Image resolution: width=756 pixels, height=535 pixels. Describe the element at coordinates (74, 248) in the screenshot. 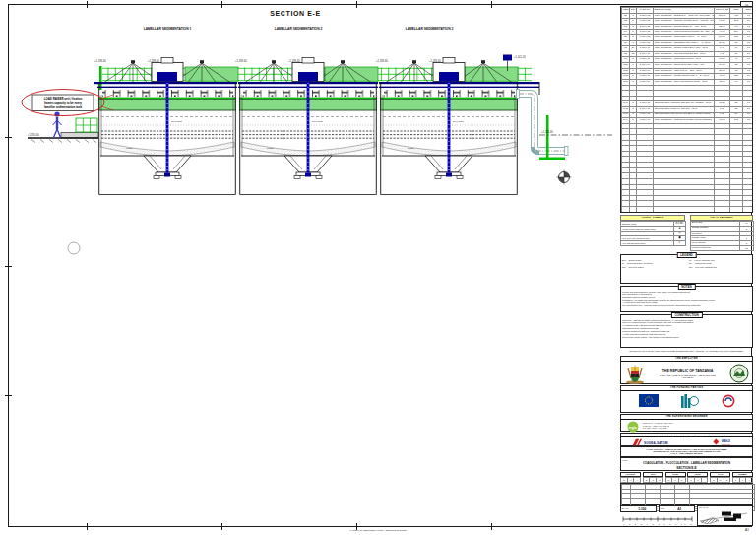

I see `grid-bubble` at that location.